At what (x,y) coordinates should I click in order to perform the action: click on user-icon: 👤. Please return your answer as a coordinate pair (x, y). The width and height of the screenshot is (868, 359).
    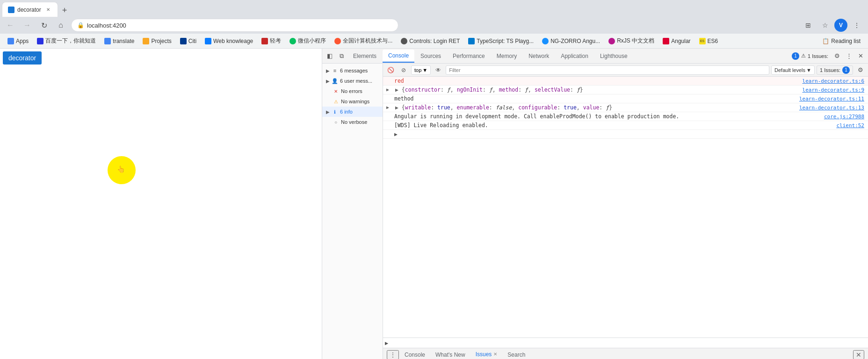
    Looking at the image, I should click on (335, 81).